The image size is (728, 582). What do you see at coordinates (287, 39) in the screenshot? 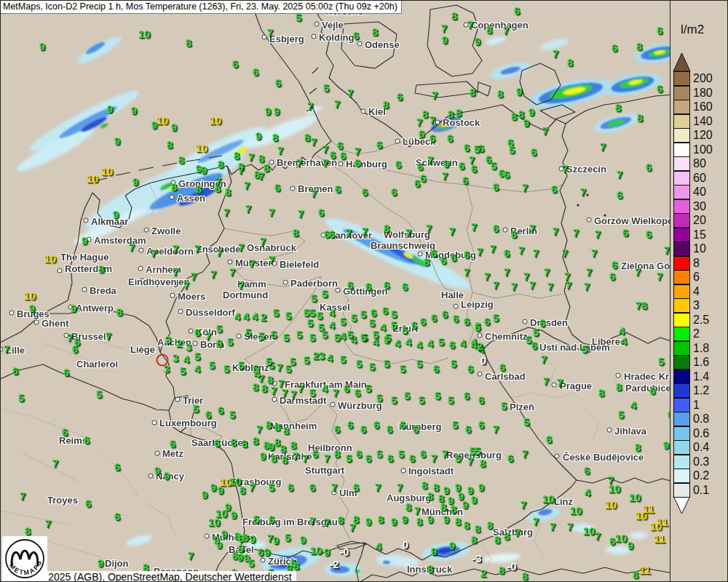
I see `city-label: Esbjerg` at bounding box center [287, 39].